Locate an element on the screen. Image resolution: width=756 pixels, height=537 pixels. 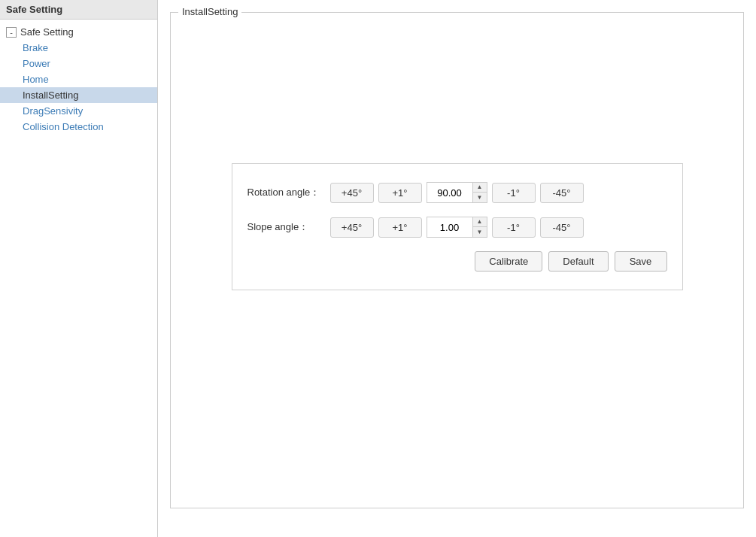
sidebar-root-label: Safe Setting is located at coordinates (47, 32).